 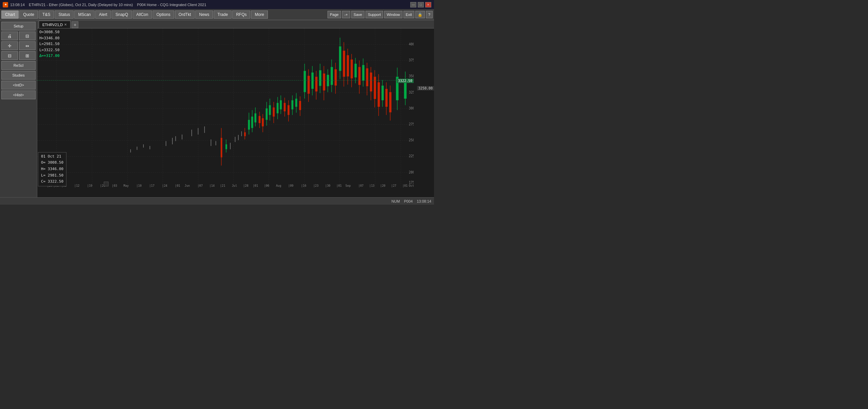 I want to click on left-sidebar: Setup 🖨 ⊟ ✛ ⇔ ⊟ ⊞ ReScl Studies <IntD> <…, so click(x=19, y=109).